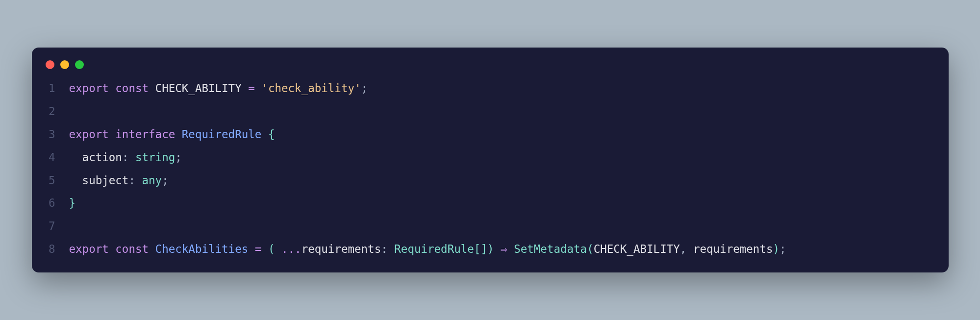  I want to click on token: ,, so click(683, 249).